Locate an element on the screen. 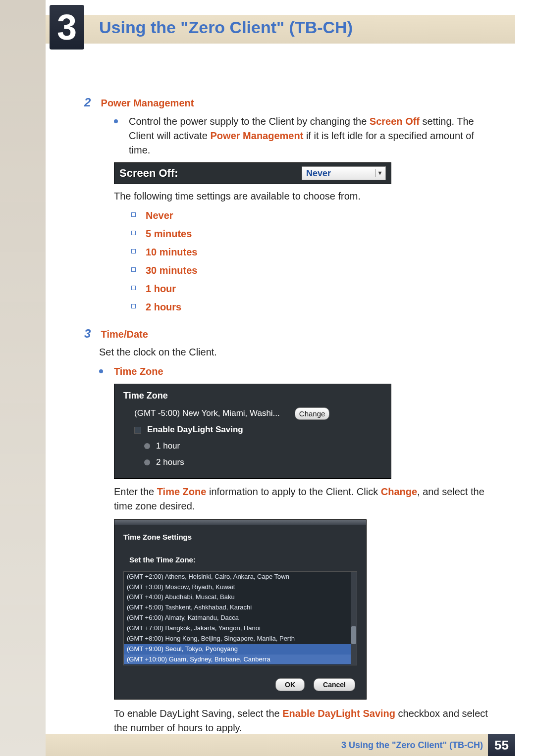  step-2-title: Power Management is located at coordinates (148, 103).